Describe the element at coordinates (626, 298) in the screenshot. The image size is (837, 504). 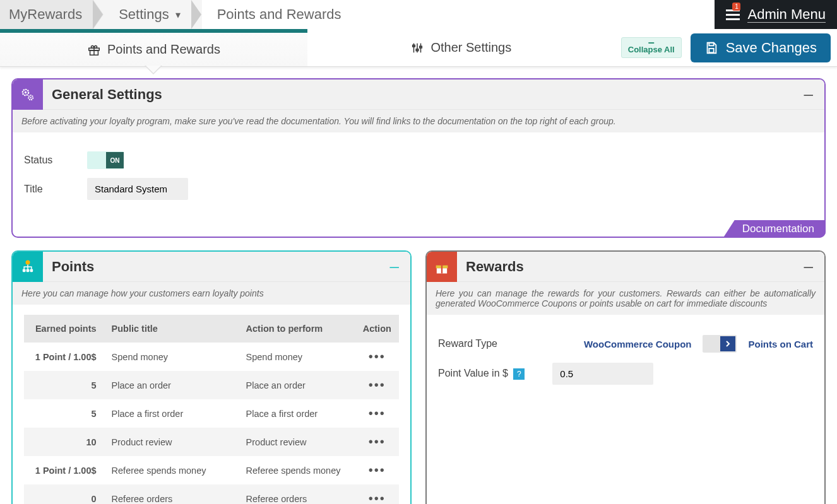
I see `panel-description: Here you can manage the rewards for your…` at that location.